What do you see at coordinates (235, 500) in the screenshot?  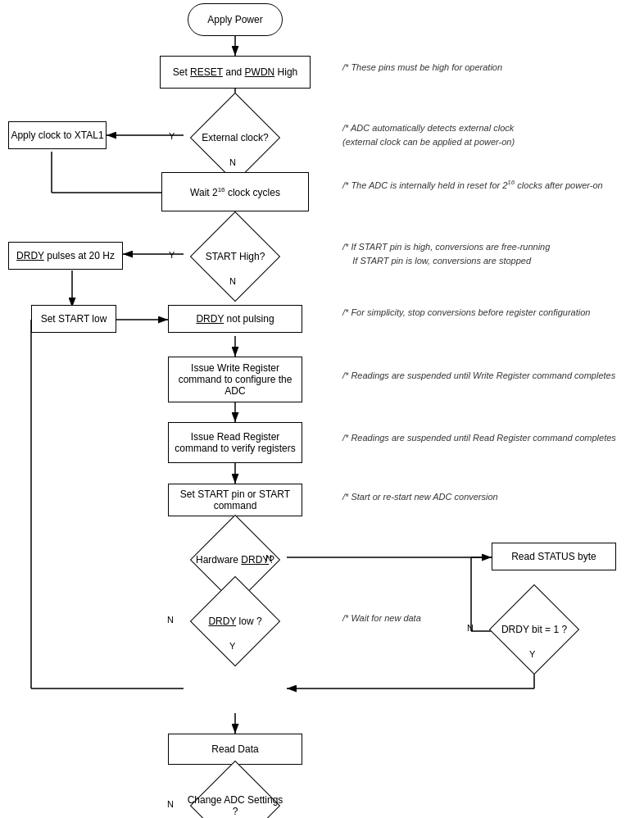 I see `set-start-pin-label: Set START pin or START command` at bounding box center [235, 500].